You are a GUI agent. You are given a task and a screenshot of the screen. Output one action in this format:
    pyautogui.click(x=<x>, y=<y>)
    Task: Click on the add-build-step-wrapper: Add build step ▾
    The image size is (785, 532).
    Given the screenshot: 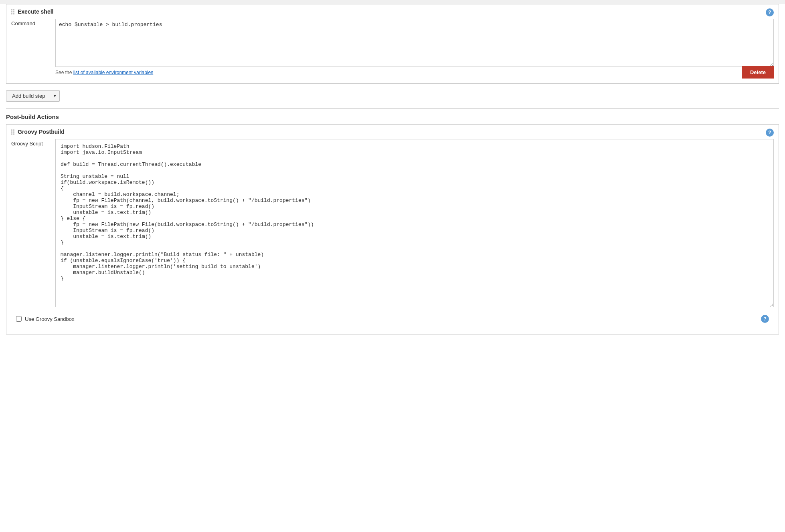 What is the action you would take?
    pyautogui.click(x=33, y=96)
    